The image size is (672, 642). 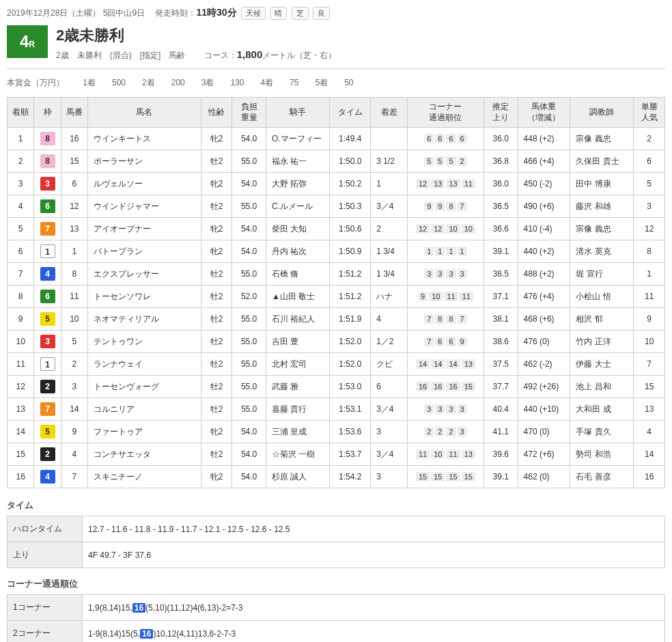 What do you see at coordinates (336, 139) in the screenshot?
I see `table-row: 1816ウインキートス牝254.0O.マーフィー1:49.4666636.044…` at bounding box center [336, 139].